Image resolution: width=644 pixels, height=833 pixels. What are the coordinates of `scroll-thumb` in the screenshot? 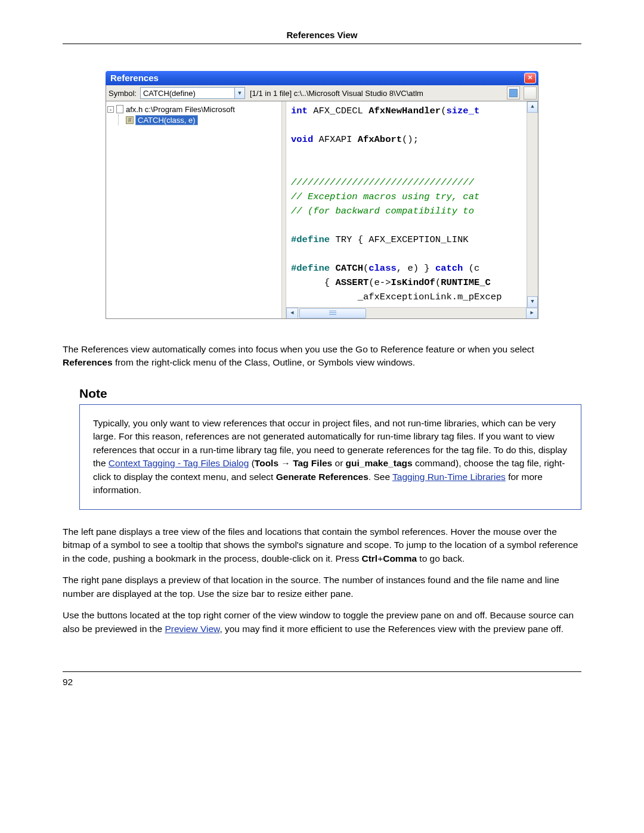 It's located at (333, 314).